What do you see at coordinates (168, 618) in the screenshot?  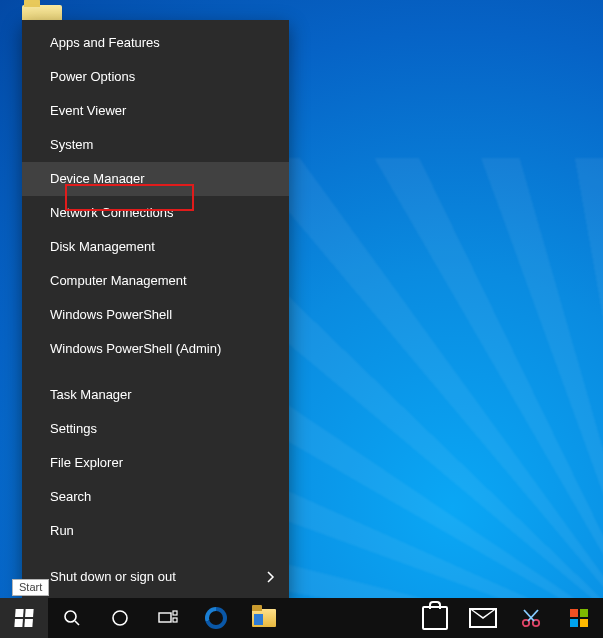 I see `task-view-icon` at bounding box center [168, 618].